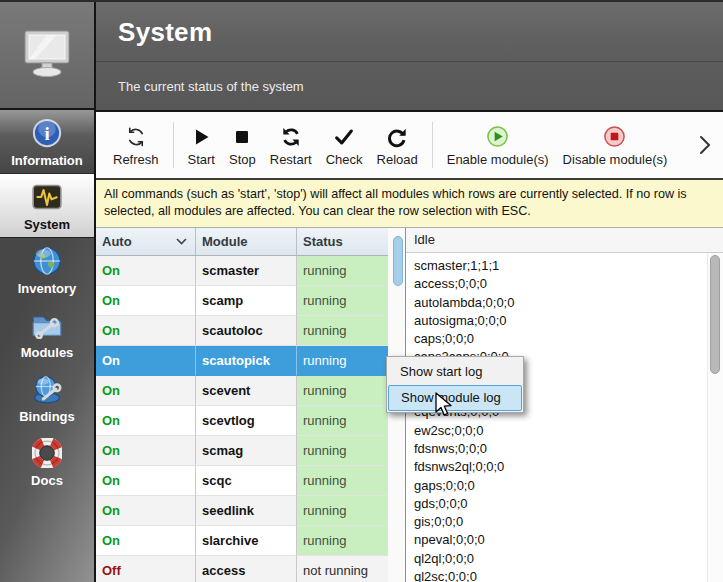  Describe the element at coordinates (291, 160) in the screenshot. I see `button-label: Restart` at that location.